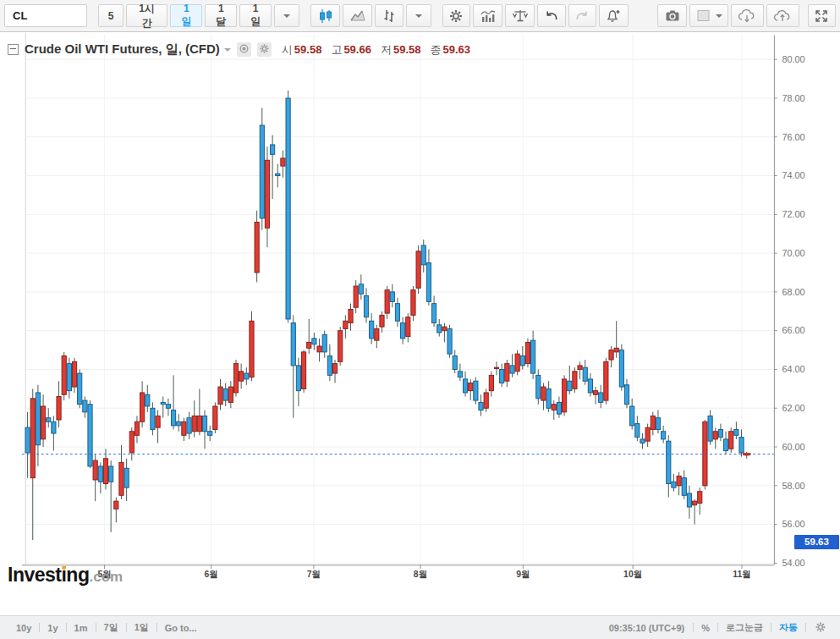 Image resolution: width=840 pixels, height=639 pixels. What do you see at coordinates (582, 15) in the screenshot?
I see `redo-button` at bounding box center [582, 15].